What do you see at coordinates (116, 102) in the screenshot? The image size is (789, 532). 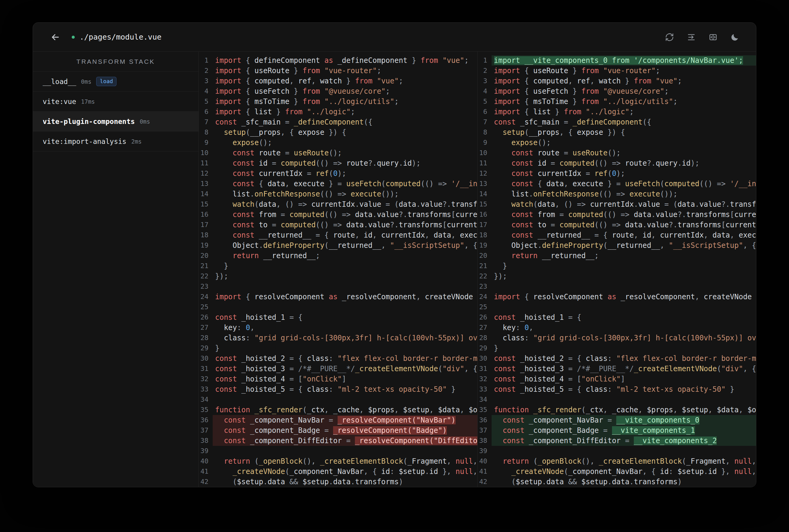 I see `transform-stack-item: vite:vue17ms` at bounding box center [116, 102].